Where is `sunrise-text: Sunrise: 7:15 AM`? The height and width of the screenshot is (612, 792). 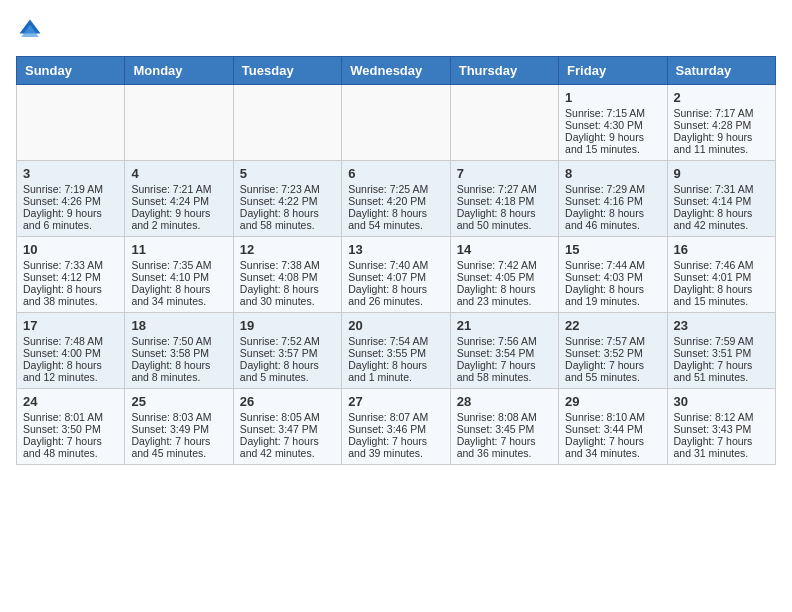 sunrise-text: Sunrise: 7:15 AM is located at coordinates (612, 113).